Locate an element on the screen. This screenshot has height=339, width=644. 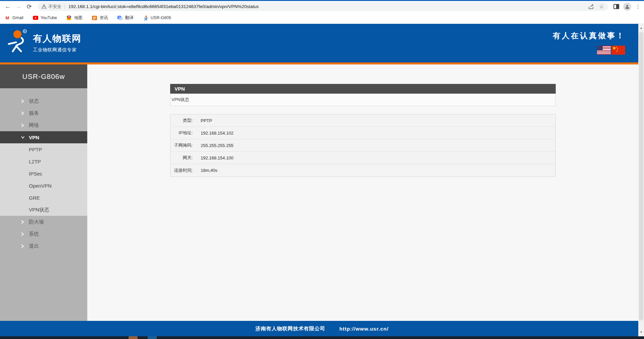
sidebar-item-label: 防火墙 is located at coordinates (36, 222).